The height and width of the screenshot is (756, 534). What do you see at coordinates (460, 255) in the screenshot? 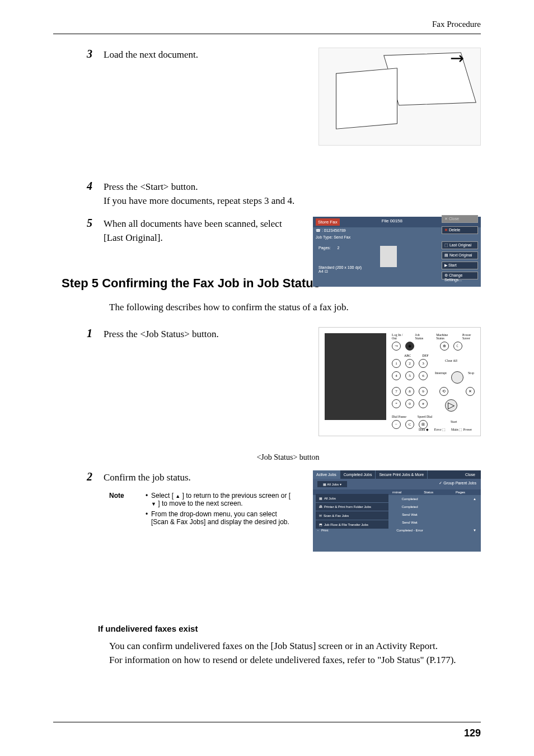
I see `next-original-button: ▤ Next Original` at bounding box center [460, 255].